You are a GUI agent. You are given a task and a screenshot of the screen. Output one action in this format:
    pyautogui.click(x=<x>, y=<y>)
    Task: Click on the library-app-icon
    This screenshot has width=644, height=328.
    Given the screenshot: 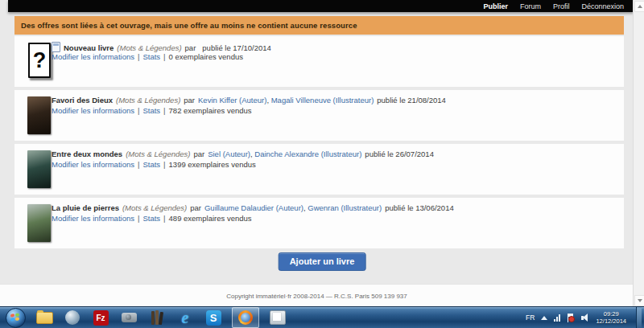 What is the action you would take?
    pyautogui.click(x=157, y=318)
    